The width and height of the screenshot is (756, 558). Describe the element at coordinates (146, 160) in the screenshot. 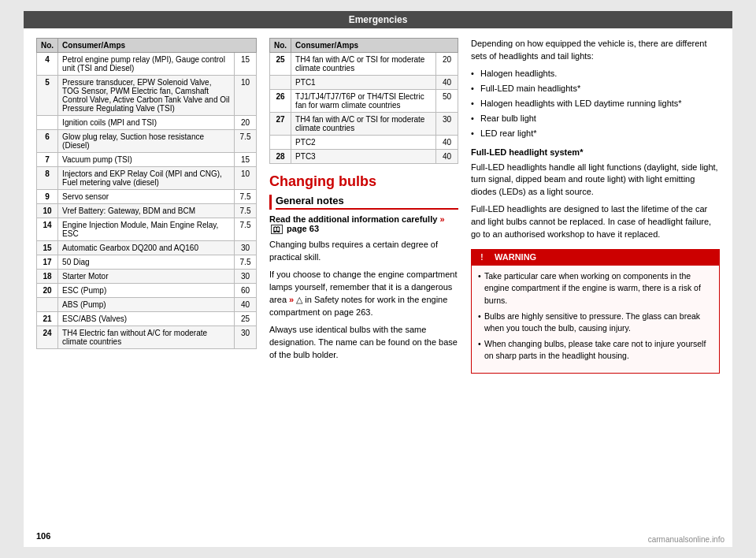

I see `fuse-description: Vacuum pump (TSI)` at that location.